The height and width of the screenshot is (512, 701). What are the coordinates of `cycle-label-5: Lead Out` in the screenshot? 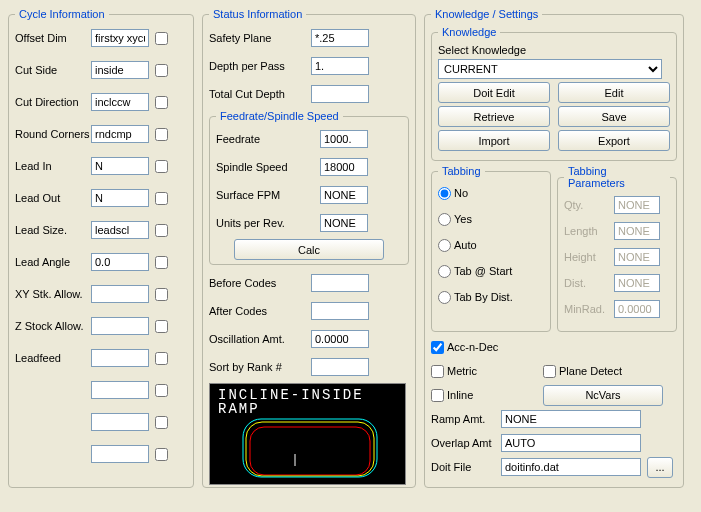 It's located at (53, 198).